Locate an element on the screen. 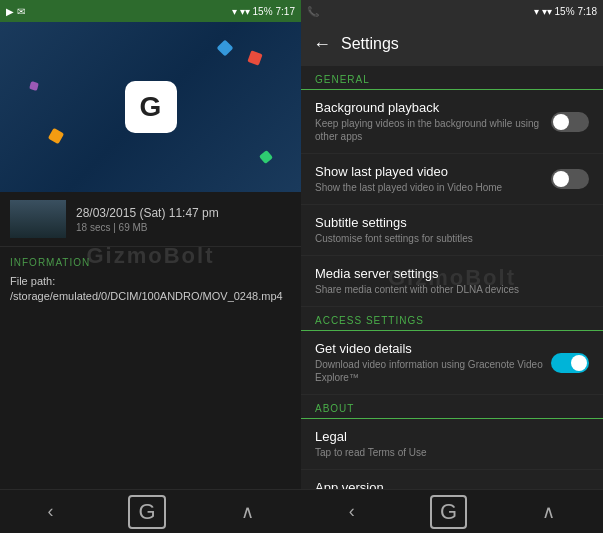  last-played-video-subtitle: Show the last played video in Video Home is located at coordinates (429, 188).